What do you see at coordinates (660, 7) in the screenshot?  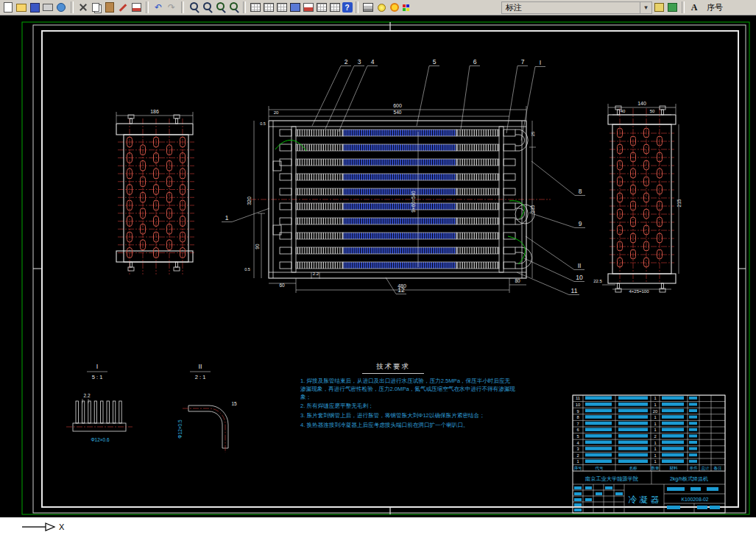 I see `sheetset-icon` at bounding box center [660, 7].